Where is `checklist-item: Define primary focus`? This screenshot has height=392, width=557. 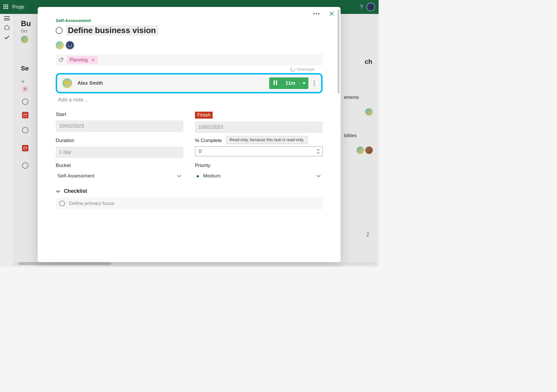 checklist-item: Define primary focus is located at coordinates (189, 204).